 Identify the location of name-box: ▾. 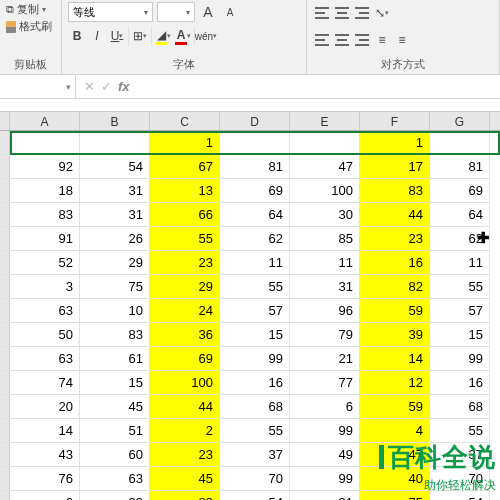
(38, 86).